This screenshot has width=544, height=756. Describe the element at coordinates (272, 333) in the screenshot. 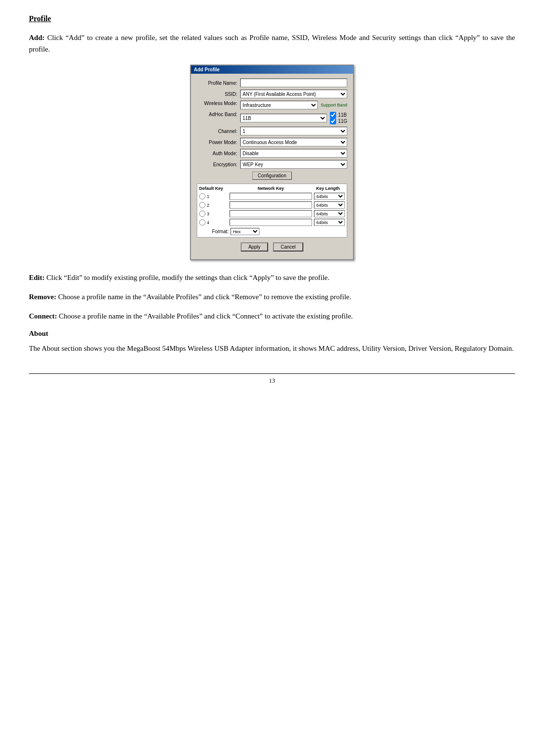

I see `about-heading: About` at that location.